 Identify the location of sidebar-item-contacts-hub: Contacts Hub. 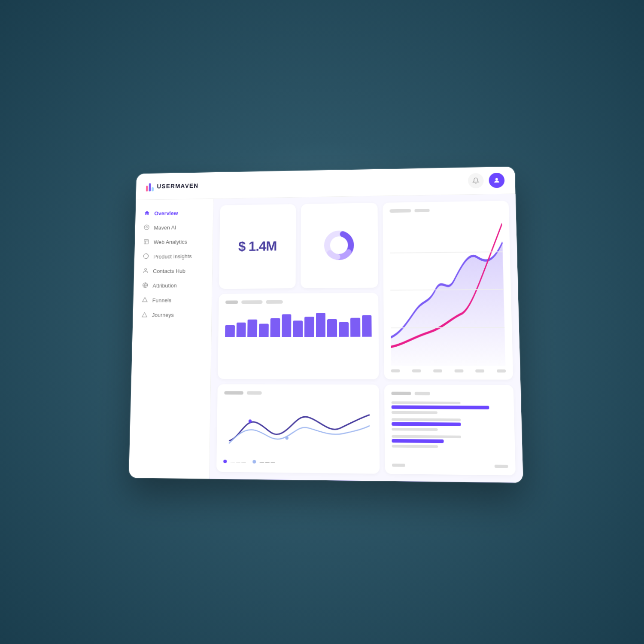
(173, 271).